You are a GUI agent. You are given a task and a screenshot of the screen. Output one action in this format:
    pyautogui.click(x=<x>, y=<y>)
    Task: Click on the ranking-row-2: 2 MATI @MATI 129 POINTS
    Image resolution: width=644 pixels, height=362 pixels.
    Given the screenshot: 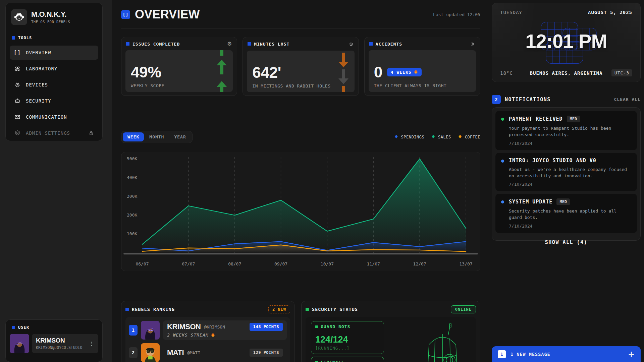 What is the action you would take?
    pyautogui.click(x=208, y=353)
    